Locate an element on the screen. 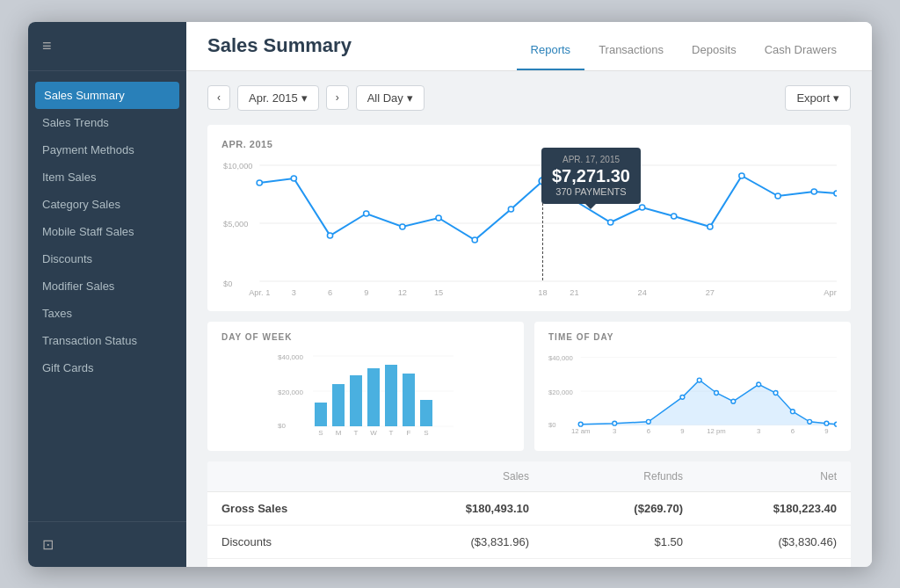 The image size is (900, 588). menu-icon: ≡ is located at coordinates (47, 46).